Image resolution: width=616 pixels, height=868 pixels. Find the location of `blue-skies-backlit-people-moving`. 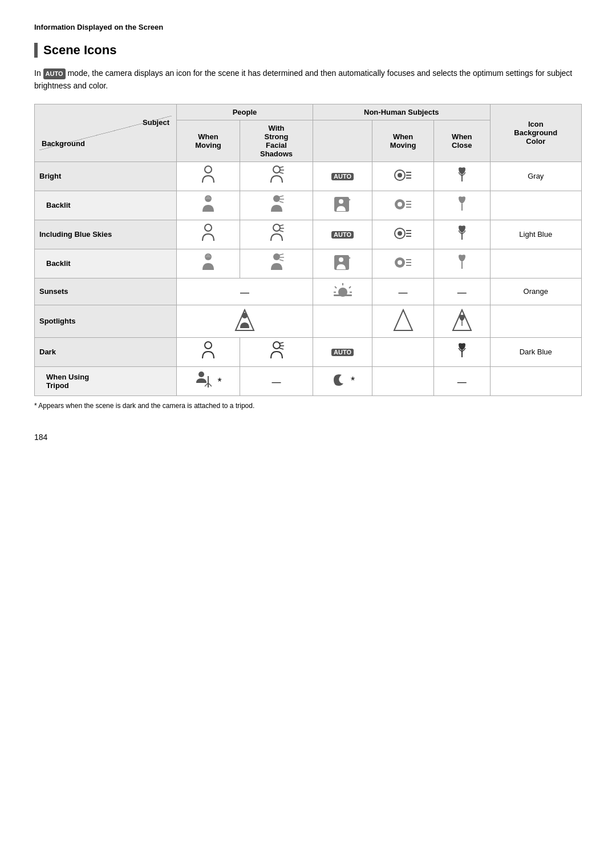

blue-skies-backlit-people-moving is located at coordinates (209, 264).